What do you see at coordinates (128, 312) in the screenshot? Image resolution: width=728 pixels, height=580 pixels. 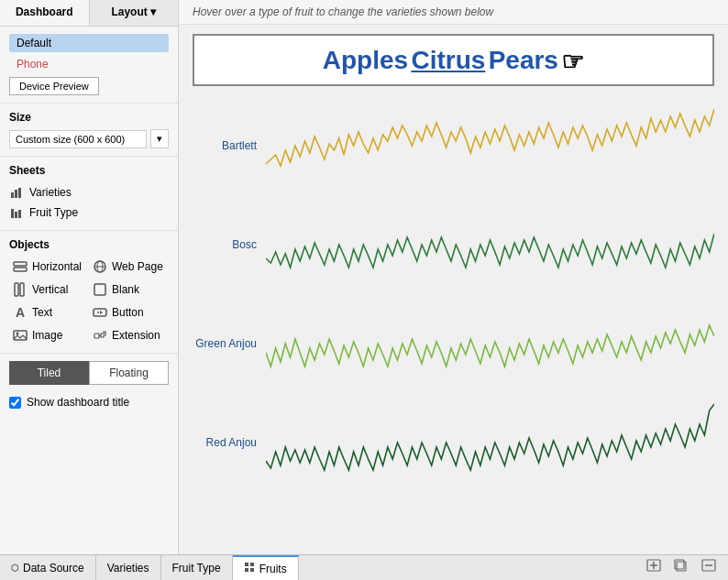 I see `object-button: Button` at bounding box center [128, 312].